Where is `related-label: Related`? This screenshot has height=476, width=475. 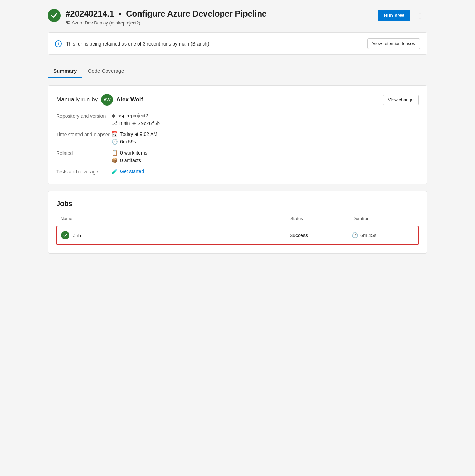
related-label: Related is located at coordinates (84, 157).